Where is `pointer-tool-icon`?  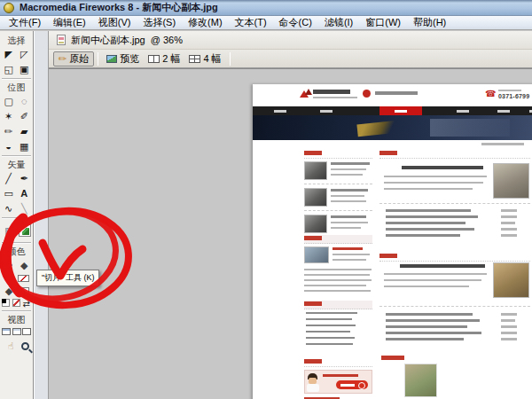 pointer-tool-icon is located at coordinates (9, 54).